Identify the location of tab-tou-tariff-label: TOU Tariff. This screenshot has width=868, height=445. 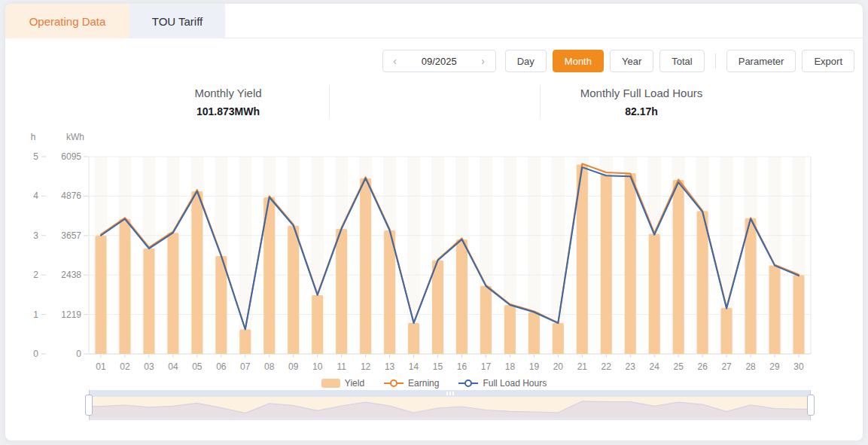
(178, 21).